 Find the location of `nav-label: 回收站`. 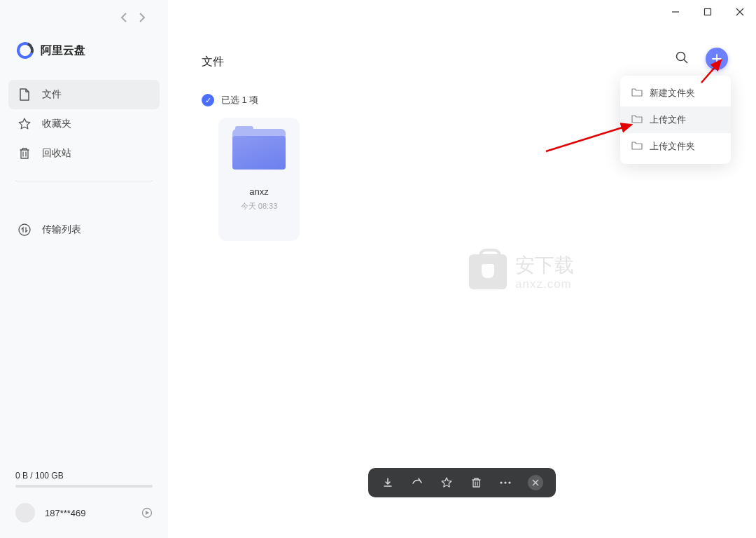

nav-label: 回收站 is located at coordinates (57, 153).